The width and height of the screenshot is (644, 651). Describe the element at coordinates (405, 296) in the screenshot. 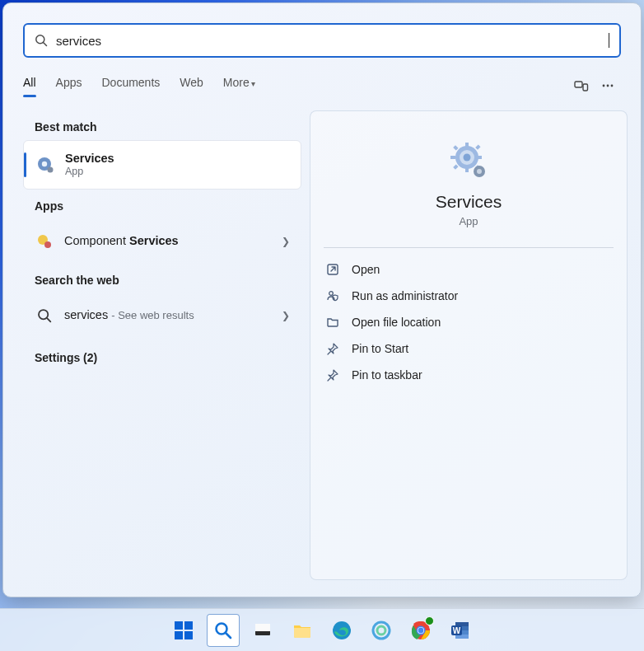

I see `action-label: Run as administrator` at that location.